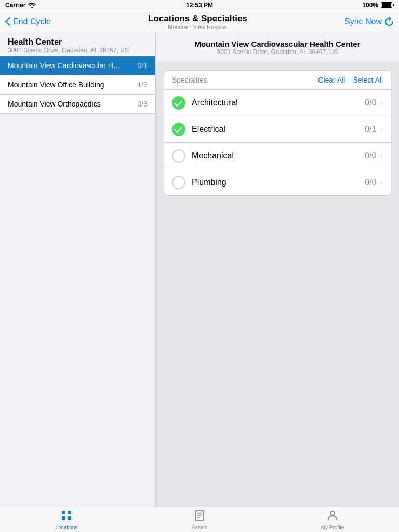 Image resolution: width=399 pixels, height=532 pixels. What do you see at coordinates (65, 104) in the screenshot?
I see `sidebar-item-name-2: Mountain View Orthopaedics` at bounding box center [65, 104].